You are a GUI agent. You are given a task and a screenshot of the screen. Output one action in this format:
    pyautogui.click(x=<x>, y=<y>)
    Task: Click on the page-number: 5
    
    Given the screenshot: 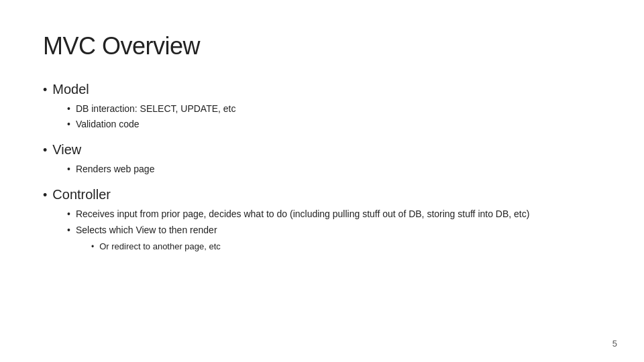 What is the action you would take?
    pyautogui.click(x=614, y=343)
    